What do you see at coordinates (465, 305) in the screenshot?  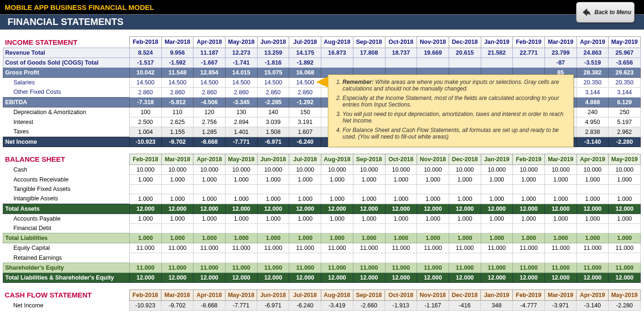 I see `cell: -416` at bounding box center [465, 305].